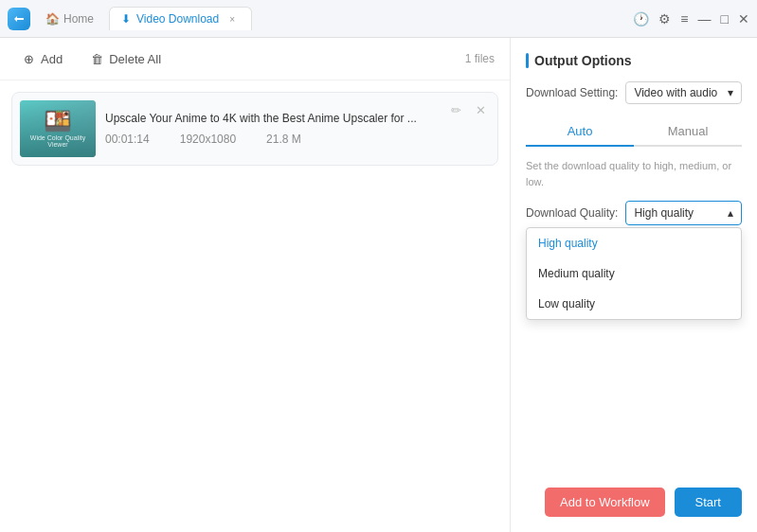  What do you see at coordinates (725, 19) in the screenshot?
I see `maximize-button: □` at bounding box center [725, 19].